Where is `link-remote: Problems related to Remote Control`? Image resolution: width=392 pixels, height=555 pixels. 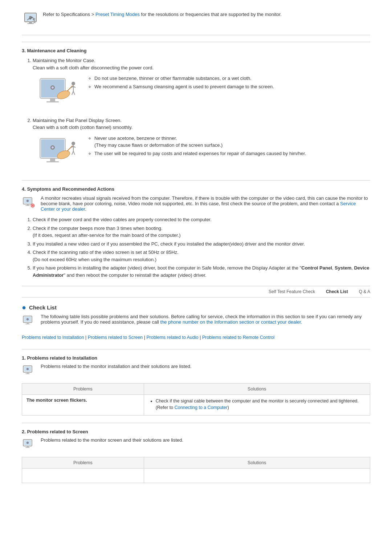
link-remote: Problems related to Remote Control is located at coordinates (238, 337).